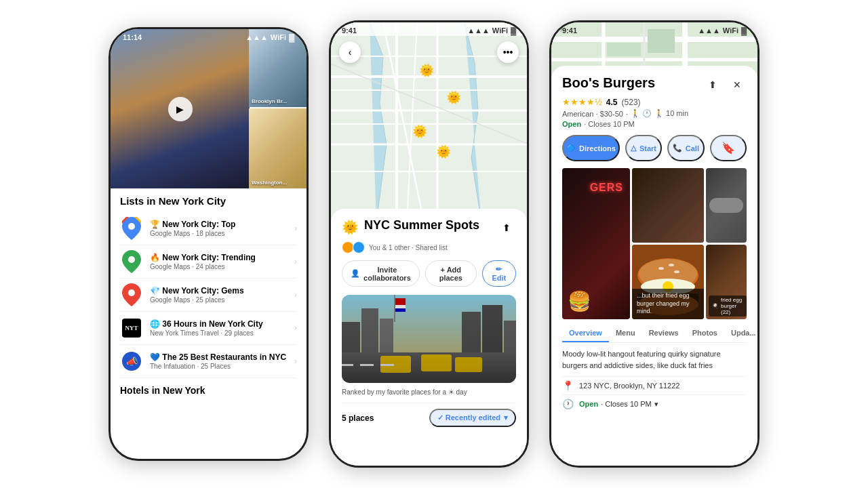 This screenshot has height=488, width=868. Describe the element at coordinates (429, 228) in the screenshot. I see `list-header: 🌞 NYC Summer Spots ⬆` at that location.